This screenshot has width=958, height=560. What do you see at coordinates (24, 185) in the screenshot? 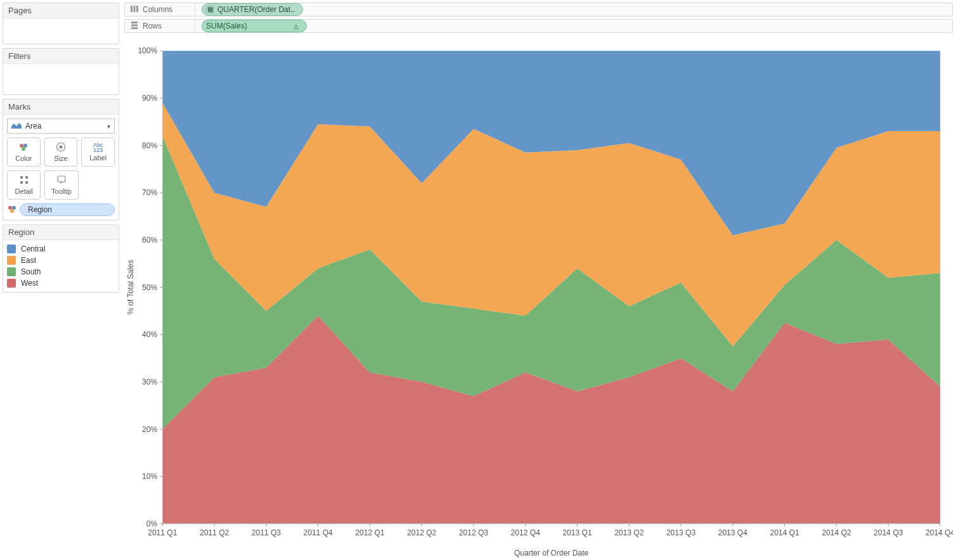
I see `detail-button: Detail` at bounding box center [24, 185].